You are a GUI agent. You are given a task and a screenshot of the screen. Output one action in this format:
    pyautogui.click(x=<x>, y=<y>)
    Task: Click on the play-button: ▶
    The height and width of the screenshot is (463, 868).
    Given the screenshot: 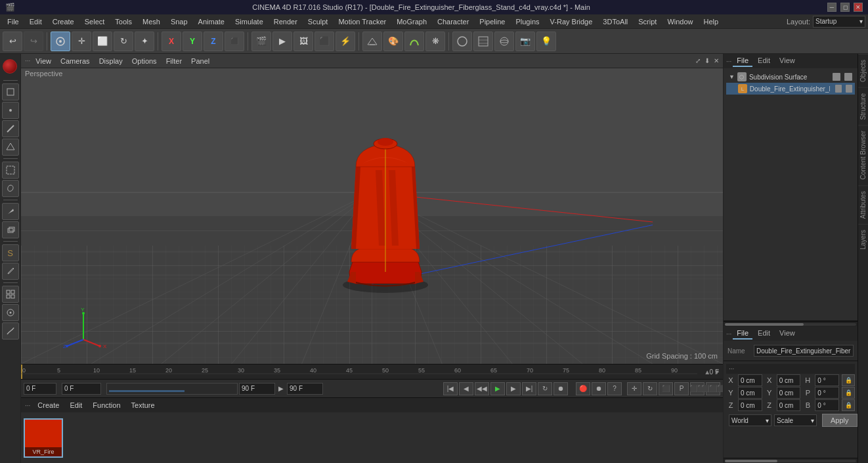 What is the action you would take?
    pyautogui.click(x=498, y=389)
    